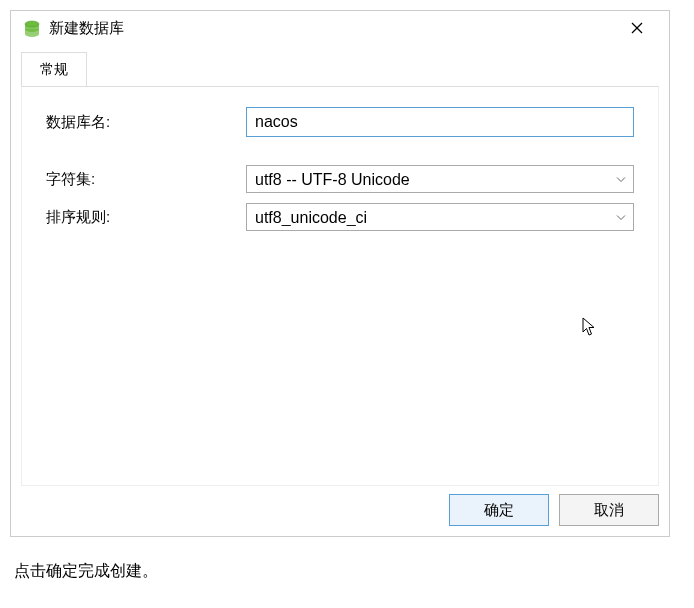  I want to click on label-database-name: 数据库名:, so click(146, 122).